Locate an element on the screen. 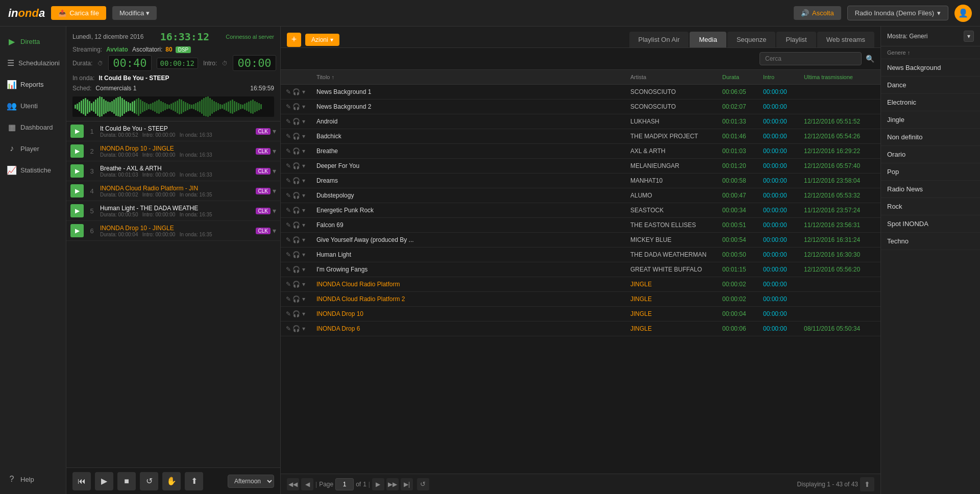  col-header-artist: Artista is located at coordinates (671, 78).